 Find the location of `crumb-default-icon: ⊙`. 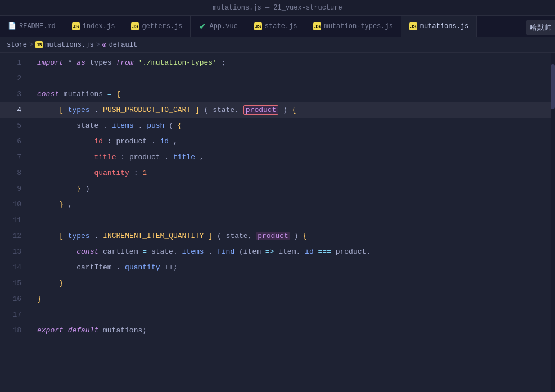

crumb-default-icon: ⊙ is located at coordinates (105, 45).